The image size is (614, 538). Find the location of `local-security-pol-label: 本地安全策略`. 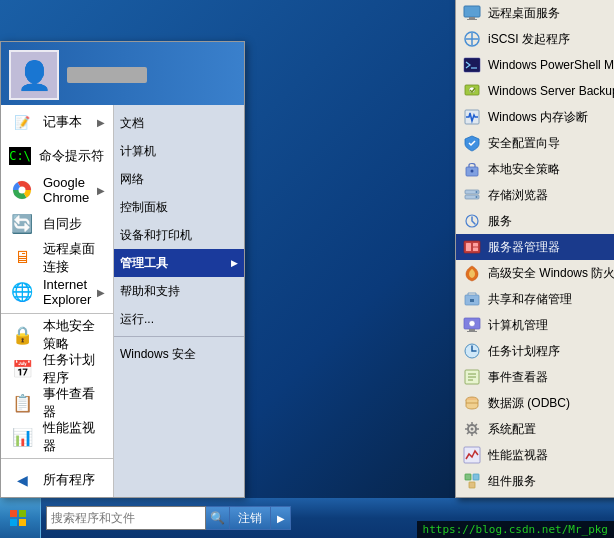

local-security-pol-label: 本地安全策略 is located at coordinates (524, 170).